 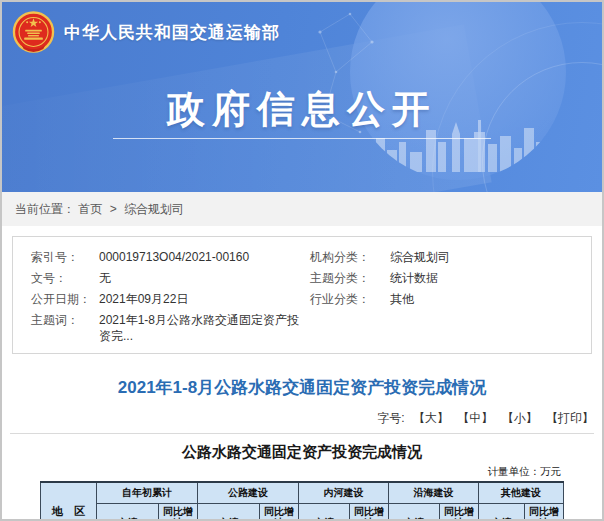 What do you see at coordinates (350, 278) in the screenshot?
I see `meta-label: 主题分类：` at bounding box center [350, 278].